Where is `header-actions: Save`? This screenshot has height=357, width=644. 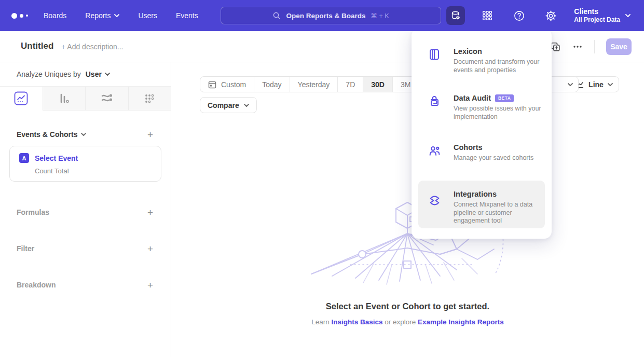 header-actions: Save is located at coordinates (591, 47).